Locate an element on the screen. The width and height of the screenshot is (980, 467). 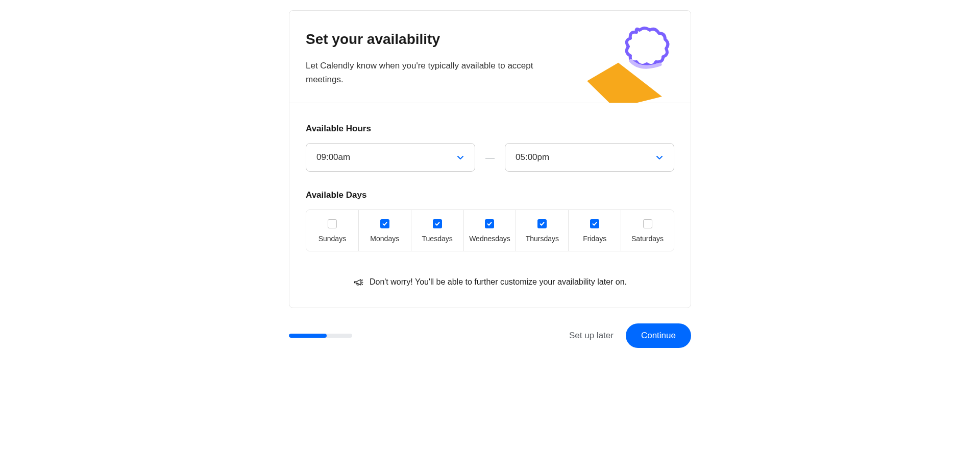
available-days-grid: SundaysMondaysTuesdaysWednesdaysThursday… is located at coordinates (490, 230).